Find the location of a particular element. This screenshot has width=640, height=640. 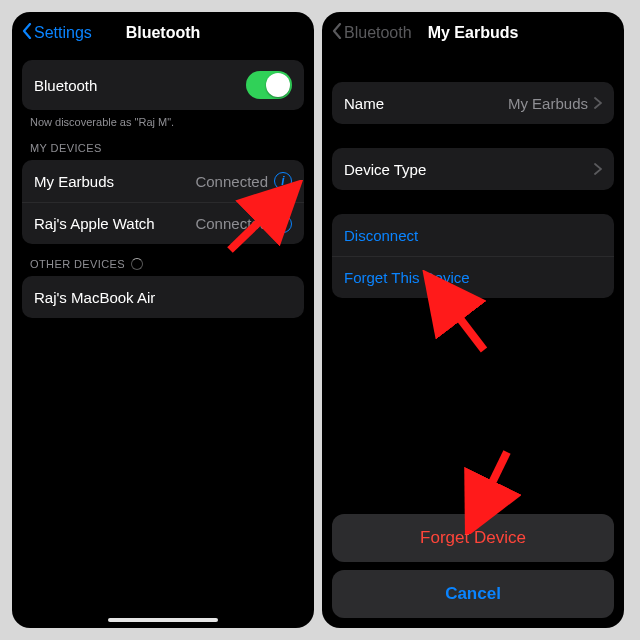

name-group: Name My Earbuds is located at coordinates (473, 103).